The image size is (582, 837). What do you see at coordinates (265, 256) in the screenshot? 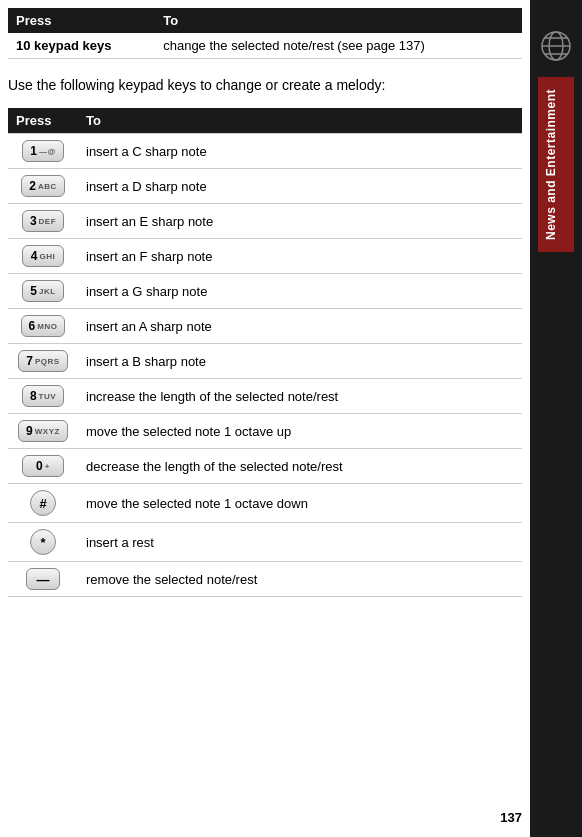
I see `table-row: 4 GHIinsert an F sharp note` at bounding box center [265, 256].